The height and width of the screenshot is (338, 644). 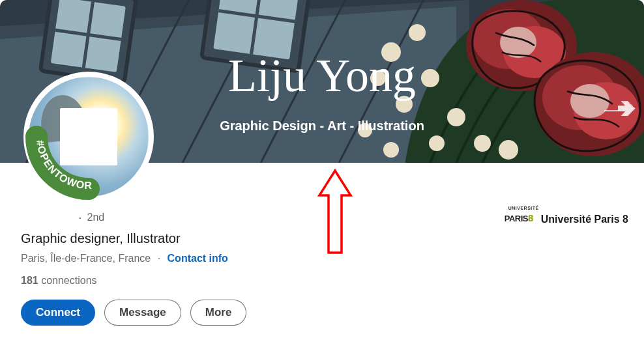 What do you see at coordinates (519, 219) in the screenshot?
I see `education-logo-icon: UNIVERSITÉ PARIS88` at bounding box center [519, 219].